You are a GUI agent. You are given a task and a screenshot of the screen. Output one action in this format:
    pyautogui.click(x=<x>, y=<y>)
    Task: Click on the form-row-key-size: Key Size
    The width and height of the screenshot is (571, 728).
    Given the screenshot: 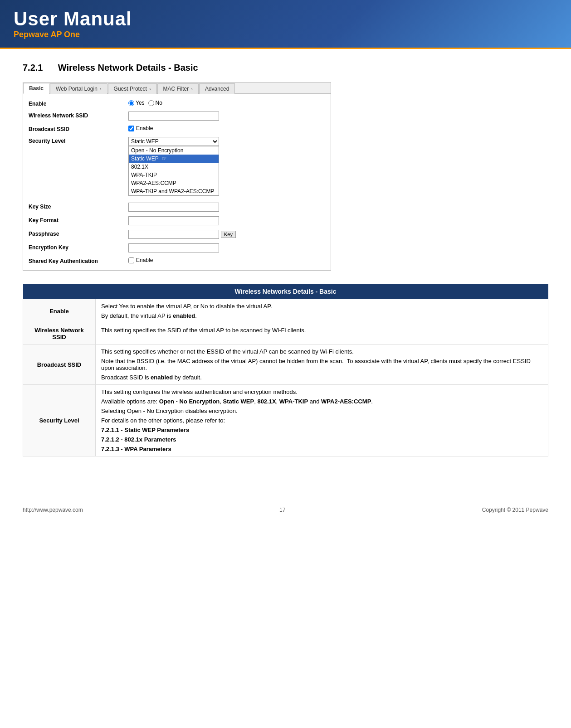 What is the action you would take?
    pyautogui.click(x=177, y=207)
    